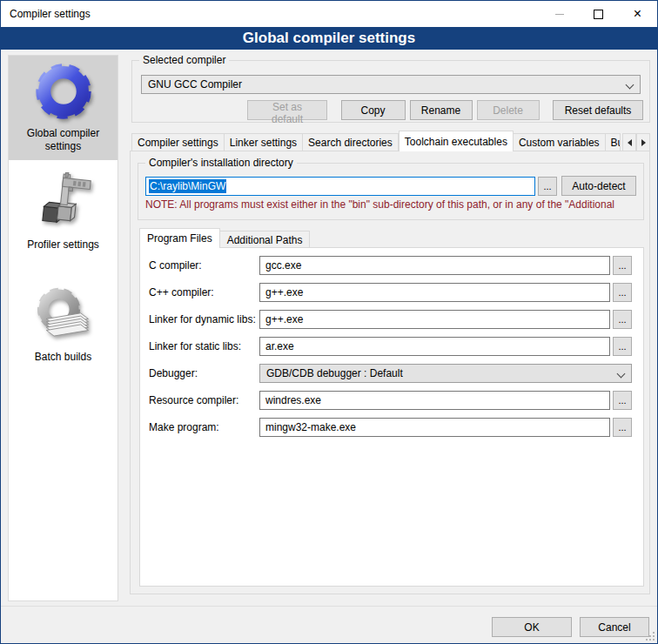  What do you see at coordinates (390, 346) in the screenshot?
I see `field-row-static-linker: Linker for static libs: ...` at bounding box center [390, 346].